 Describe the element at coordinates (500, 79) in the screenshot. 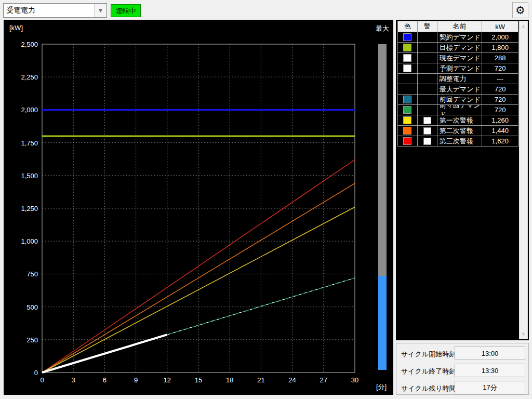

I see `legend-kw-value: ---` at that location.